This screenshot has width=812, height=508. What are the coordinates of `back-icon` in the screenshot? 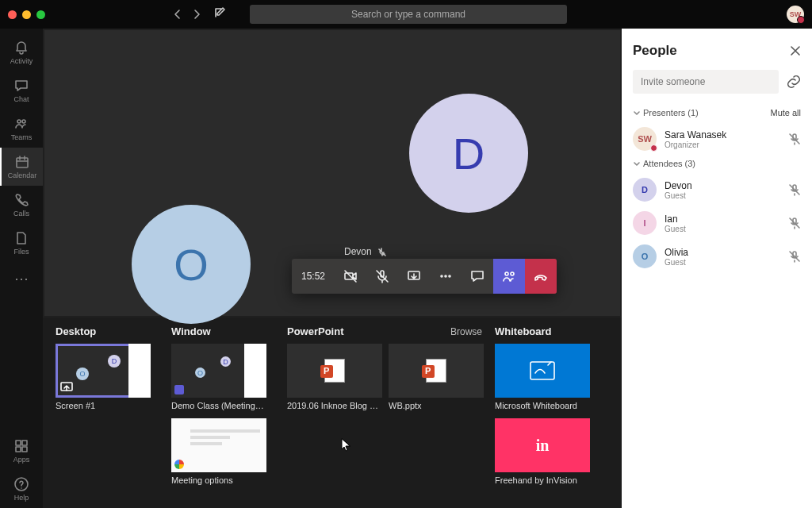 It's located at (178, 14).